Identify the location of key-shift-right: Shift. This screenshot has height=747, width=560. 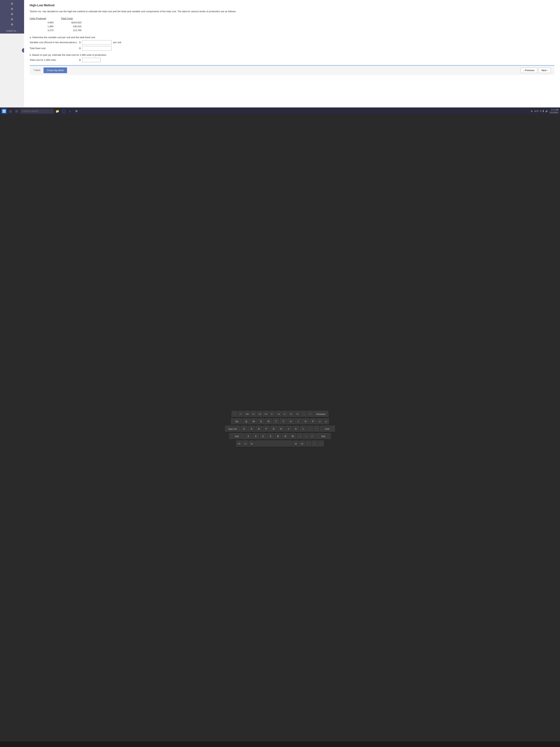
(323, 436).